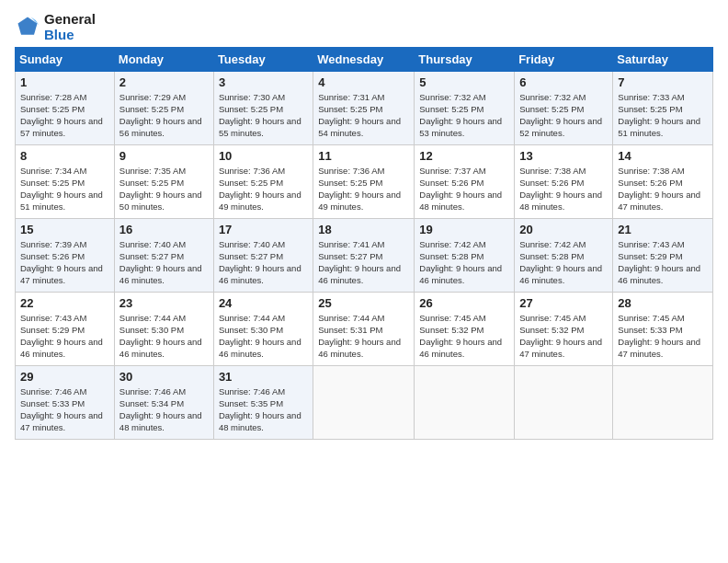  What do you see at coordinates (564, 108) in the screenshot?
I see `calendar-cell: 6Sunrise: 7:32 AMSunset: 5:25 PMDaylight…` at bounding box center [564, 108].